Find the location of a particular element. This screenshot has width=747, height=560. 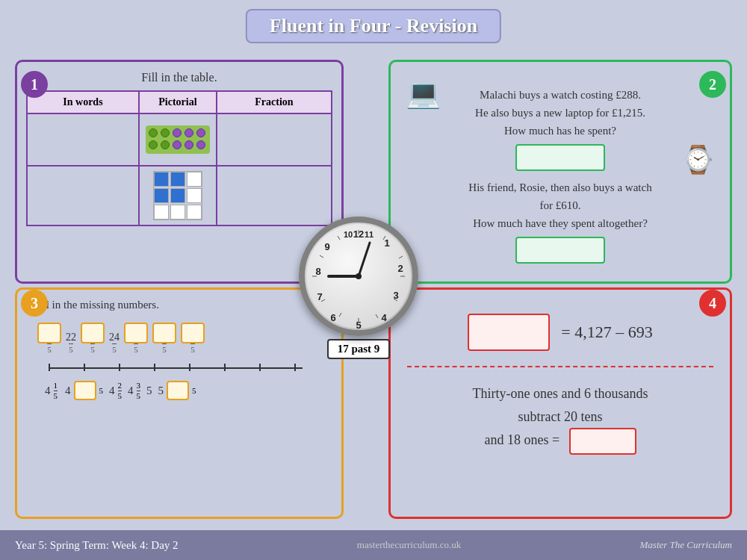

badge-4: 4 is located at coordinates (713, 303).